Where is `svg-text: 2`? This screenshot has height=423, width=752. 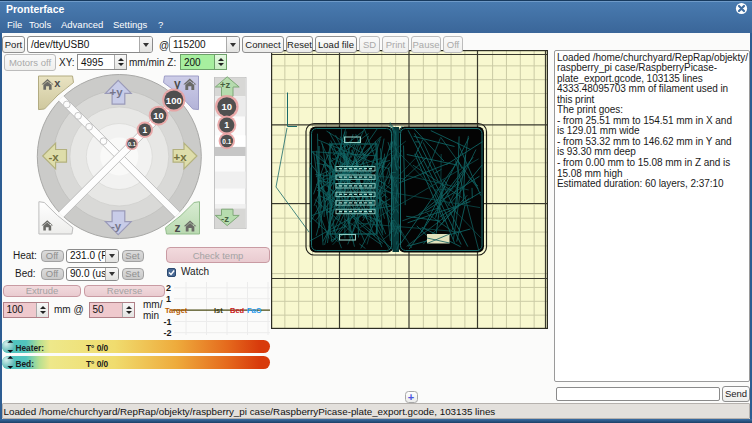 svg-text: 2 is located at coordinates (168, 288).